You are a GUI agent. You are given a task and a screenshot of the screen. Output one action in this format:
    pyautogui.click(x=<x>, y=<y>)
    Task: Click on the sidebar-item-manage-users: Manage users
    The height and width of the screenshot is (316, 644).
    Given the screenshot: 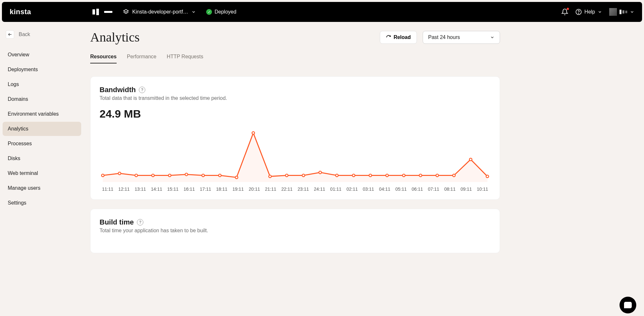 What is the action you would take?
    pyautogui.click(x=42, y=188)
    